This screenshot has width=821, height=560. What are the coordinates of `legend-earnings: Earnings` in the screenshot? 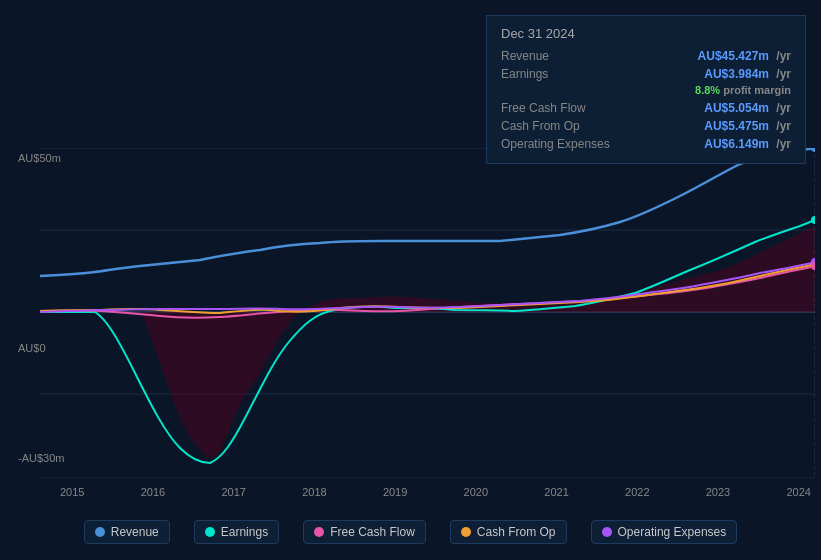 It's located at (236, 532).